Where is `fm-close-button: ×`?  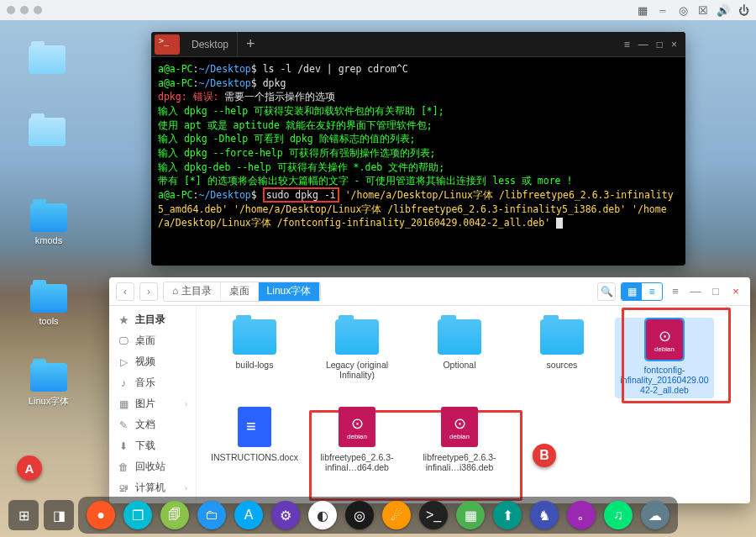
fm-close-button: × is located at coordinates (736, 292).